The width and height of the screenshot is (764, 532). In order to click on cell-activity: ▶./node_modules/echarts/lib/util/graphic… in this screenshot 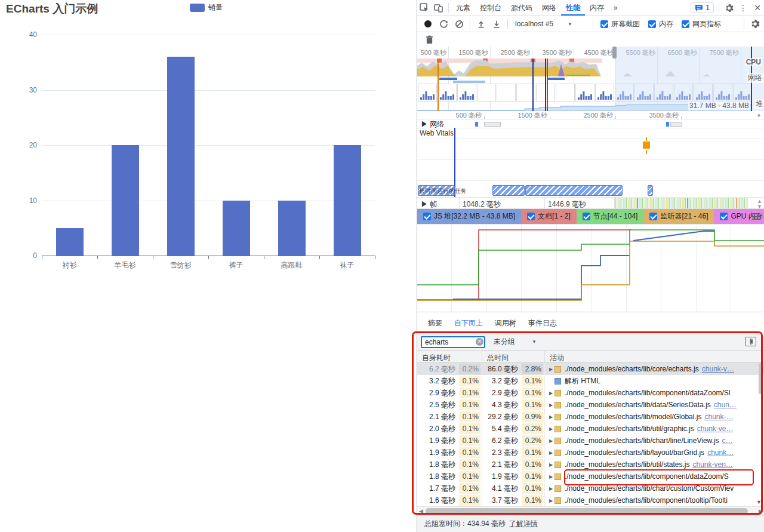, I will do `click(654, 429)`.